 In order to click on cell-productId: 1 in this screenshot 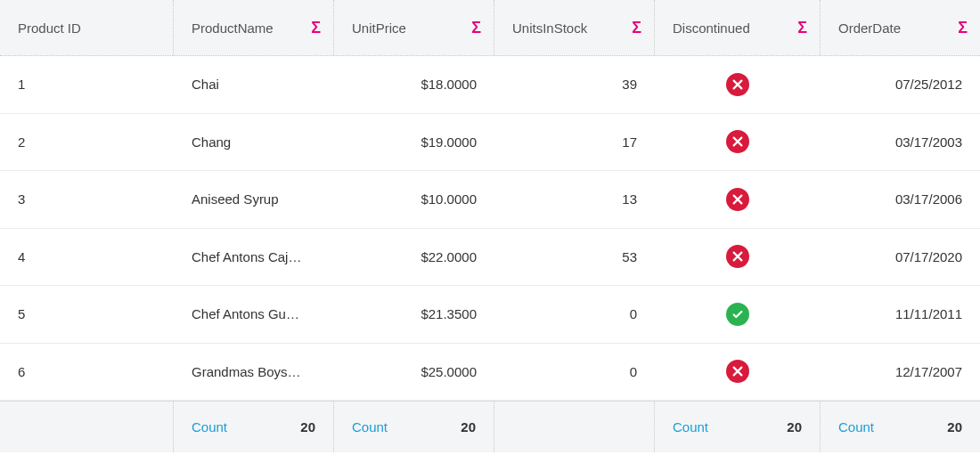, I will do `click(87, 85)`.